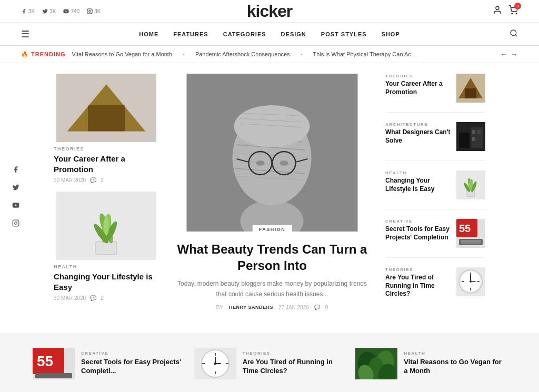 Image resolution: width=539 pixels, height=392 pixels. Describe the element at coordinates (435, 287) in the screenshot. I see `right-article-4: THEORIES Are You Tired of Running in Tim…` at that location.